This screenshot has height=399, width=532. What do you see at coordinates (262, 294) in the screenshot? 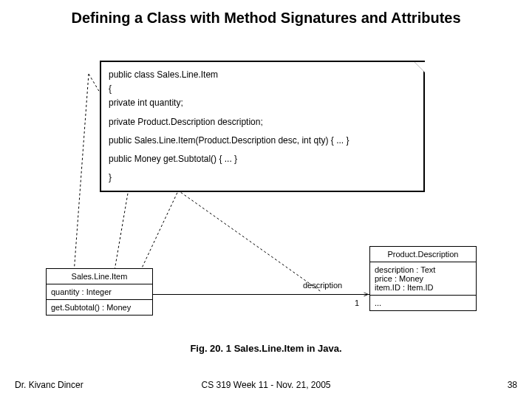
I see `association-line` at bounding box center [262, 294].